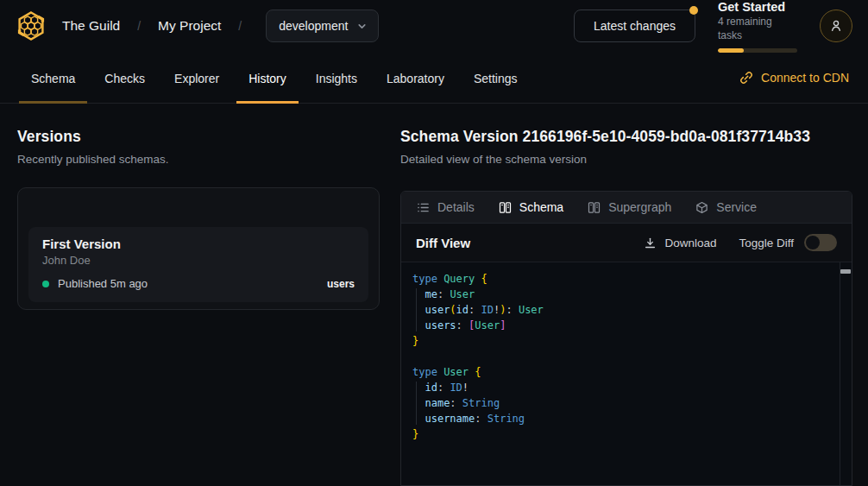 The width and height of the screenshot is (868, 486). What do you see at coordinates (434, 78) in the screenshot?
I see `main-nav: Schema Checks Explorer History Insights …` at bounding box center [434, 78].